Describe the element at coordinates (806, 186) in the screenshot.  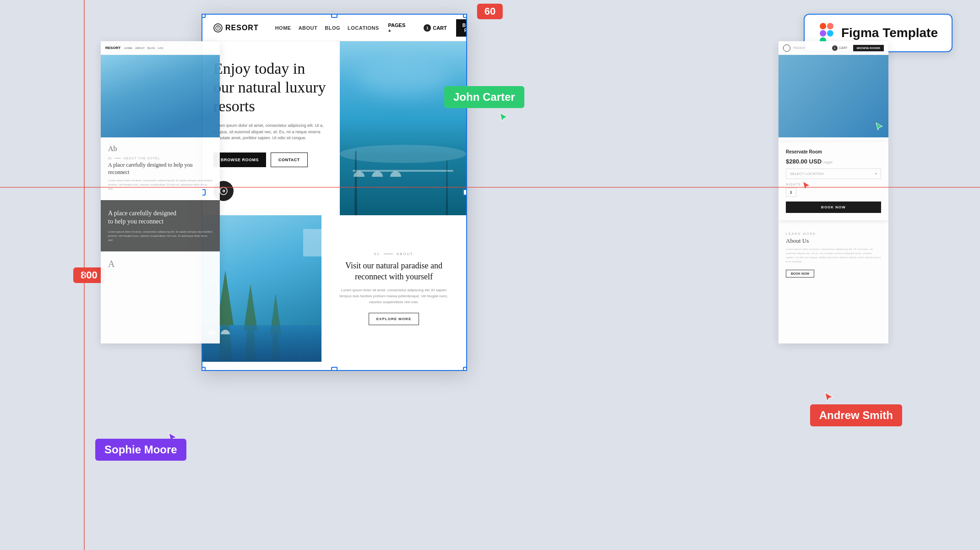
I see `bg-right-bottom-cursor` at that location.